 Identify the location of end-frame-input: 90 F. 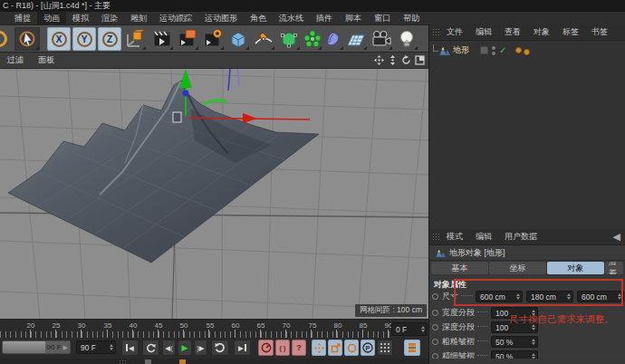
(96, 348).